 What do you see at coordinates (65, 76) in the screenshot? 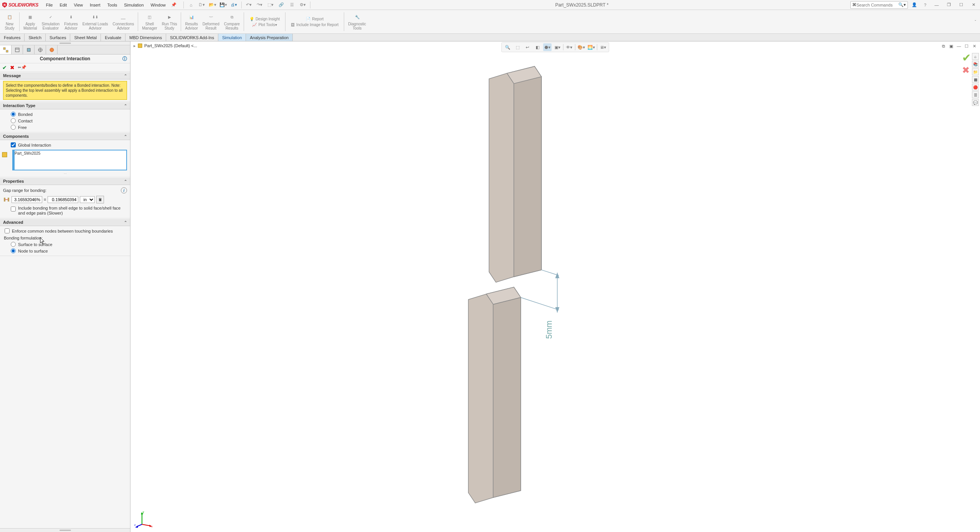
I see `message-header: Message⌃` at bounding box center [65, 76].